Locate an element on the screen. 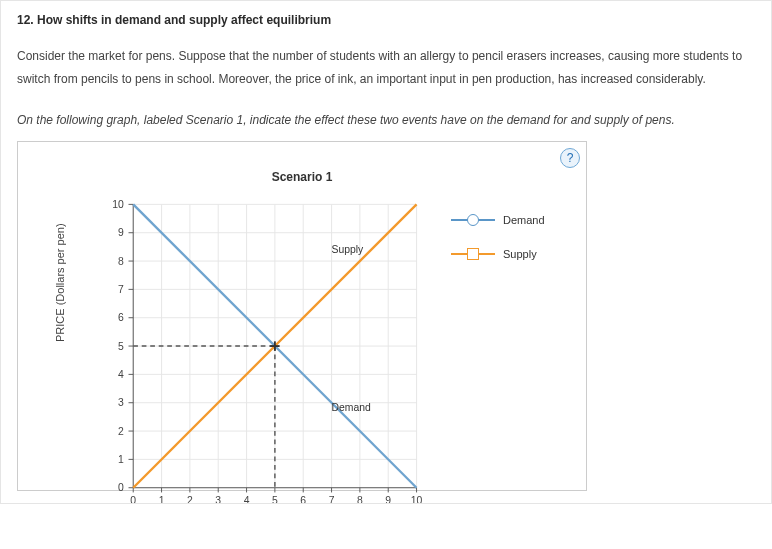  svg-text: Supply is located at coordinates (348, 248).